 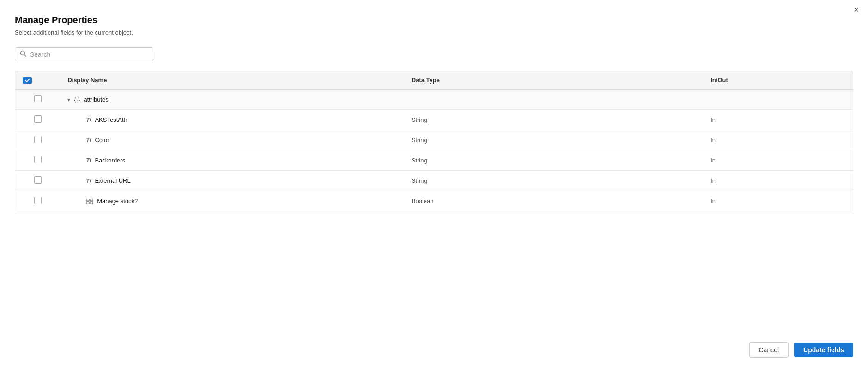 I want to click on row-label: Manage stock?, so click(x=117, y=201).